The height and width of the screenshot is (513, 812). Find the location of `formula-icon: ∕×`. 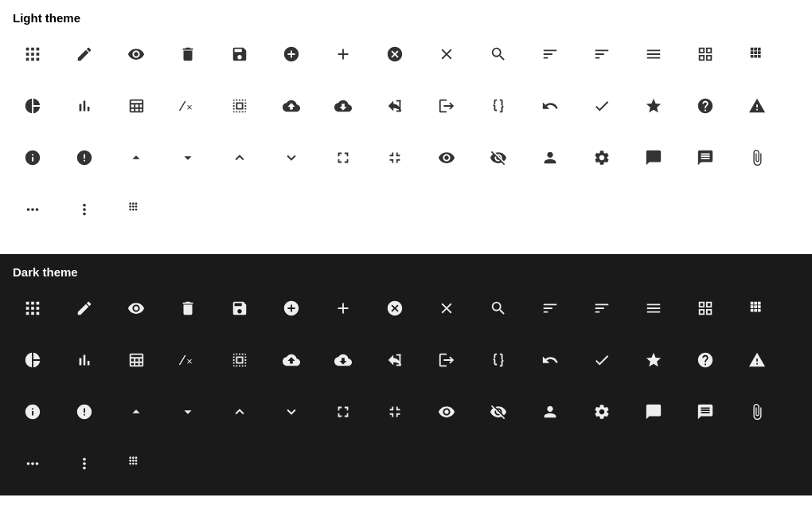

formula-icon: ∕× is located at coordinates (188, 105).